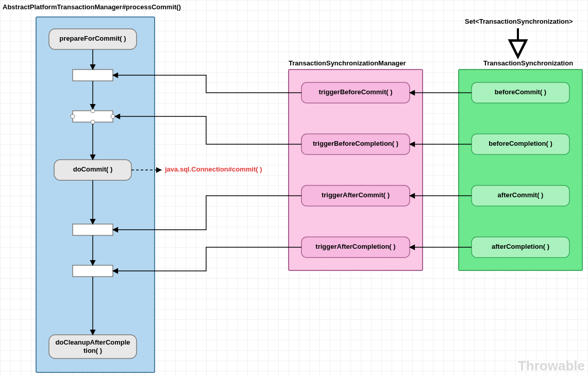  What do you see at coordinates (520, 93) in the screenshot?
I see `node-before-commit: beforeCommit( )` at bounding box center [520, 93].